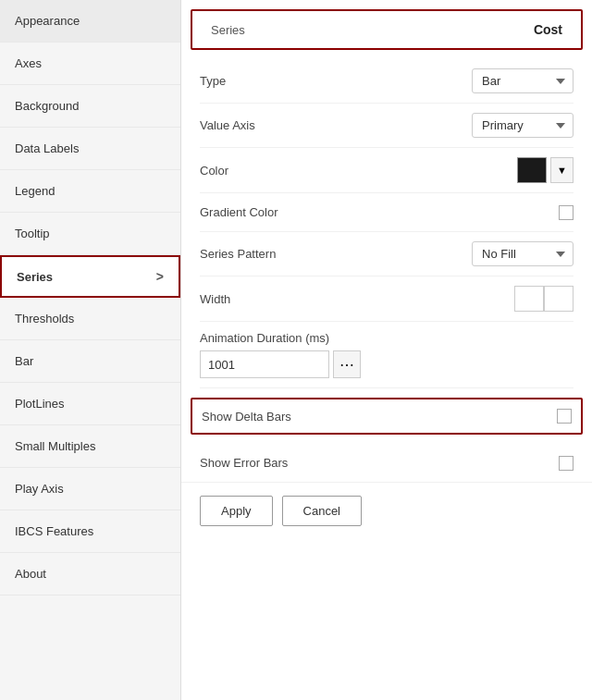  I want to click on series-header-value: Cost, so click(548, 30).